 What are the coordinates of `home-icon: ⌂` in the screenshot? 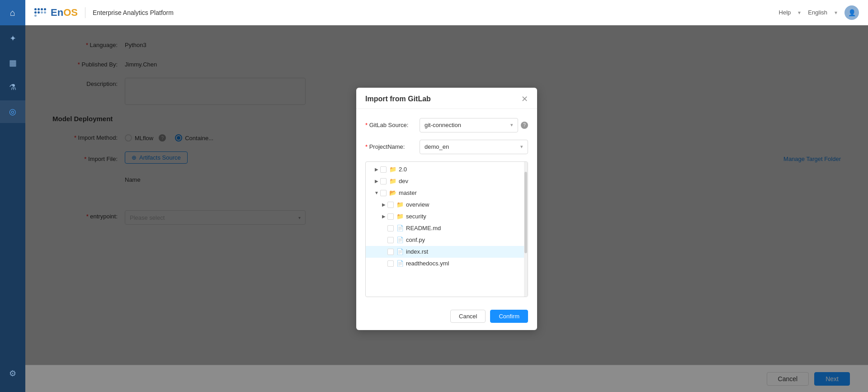 It's located at (13, 13).